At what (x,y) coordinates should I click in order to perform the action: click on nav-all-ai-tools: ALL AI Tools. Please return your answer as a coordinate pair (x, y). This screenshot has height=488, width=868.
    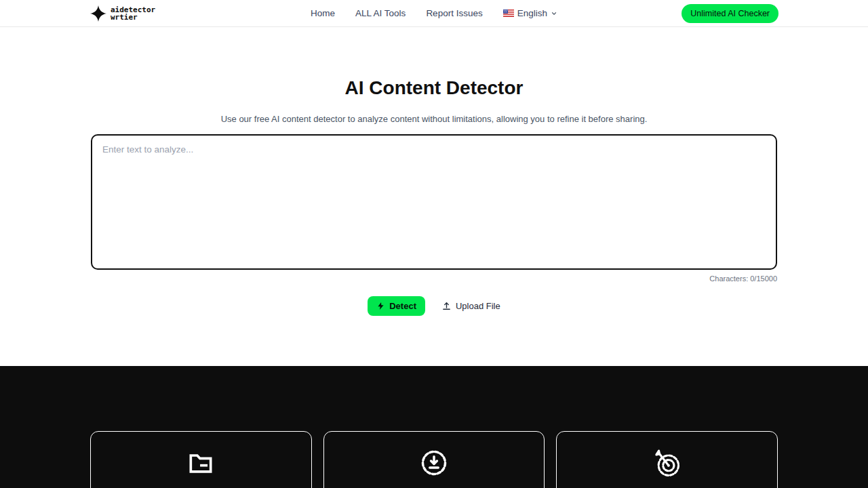
    Looking at the image, I should click on (380, 14).